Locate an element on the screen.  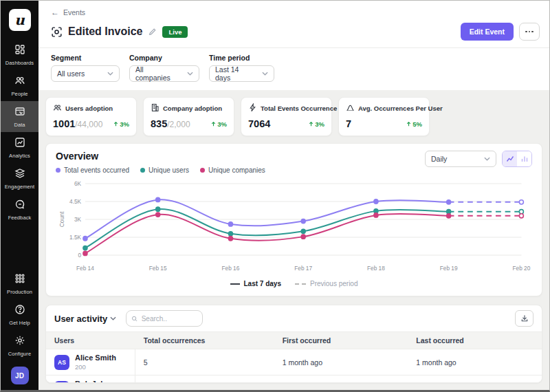
sidebar-item-label: Analytics is located at coordinates (19, 155).